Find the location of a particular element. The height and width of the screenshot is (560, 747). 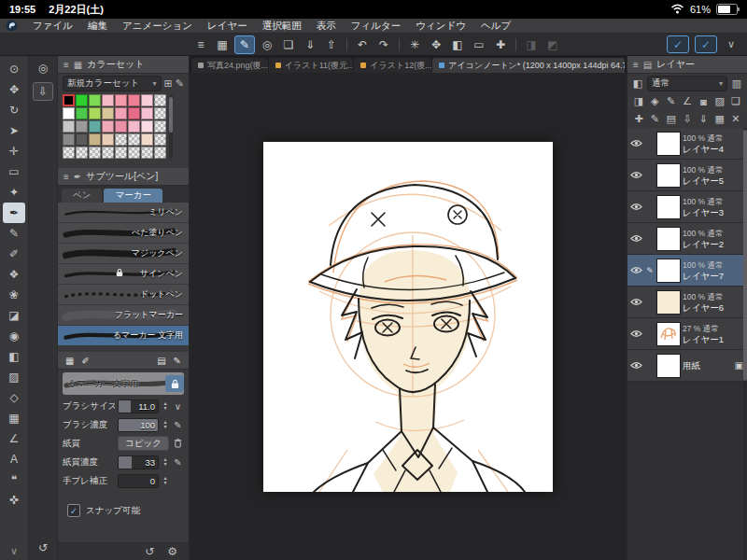

eyedropper-tool: ✜ is located at coordinates (14, 500).